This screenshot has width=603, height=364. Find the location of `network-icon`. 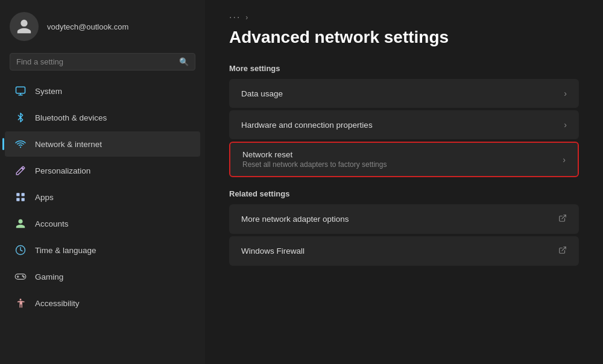

network-icon is located at coordinates (21, 144).